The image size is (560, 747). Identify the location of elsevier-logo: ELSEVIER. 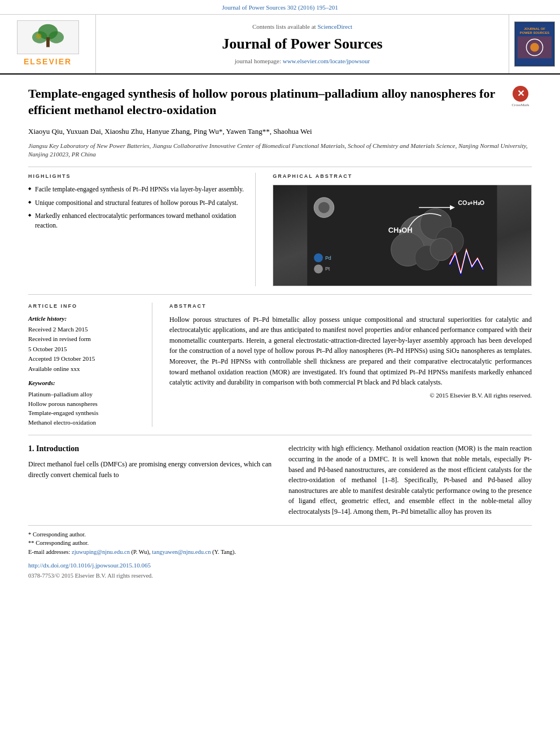
(48, 44).